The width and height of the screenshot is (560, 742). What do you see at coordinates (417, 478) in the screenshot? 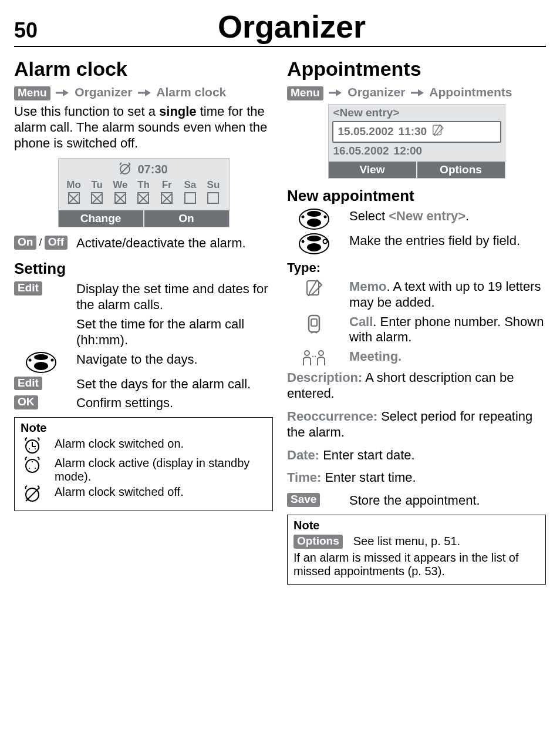
I see `time-field: Time: Enter start time.` at bounding box center [417, 478].